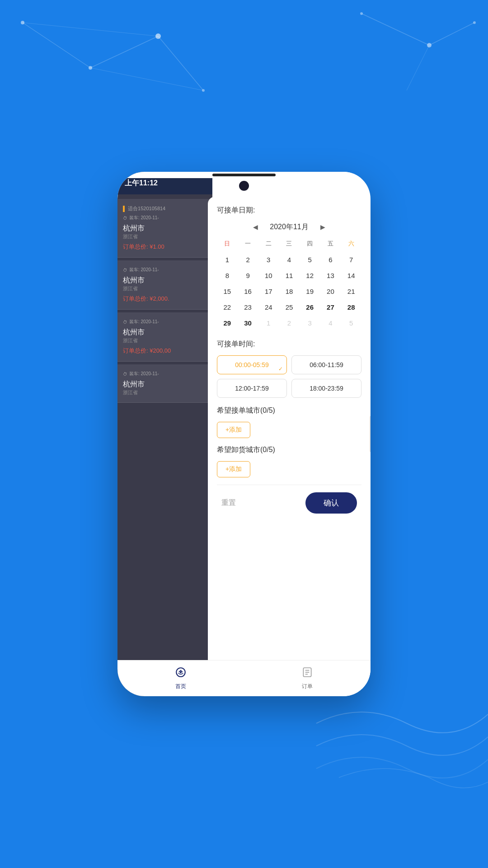  Describe the element at coordinates (227, 323) in the screenshot. I see `cal-day-29: 29` at that location.